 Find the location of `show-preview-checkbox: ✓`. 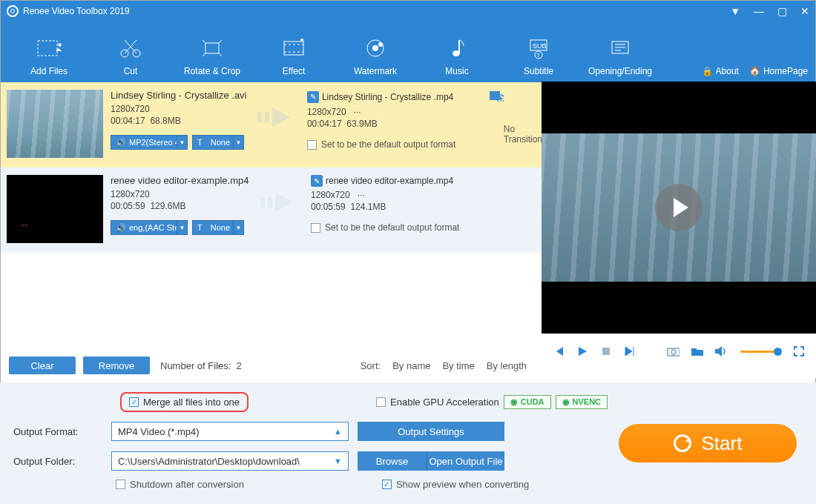

show-preview-checkbox: ✓ is located at coordinates (387, 485).